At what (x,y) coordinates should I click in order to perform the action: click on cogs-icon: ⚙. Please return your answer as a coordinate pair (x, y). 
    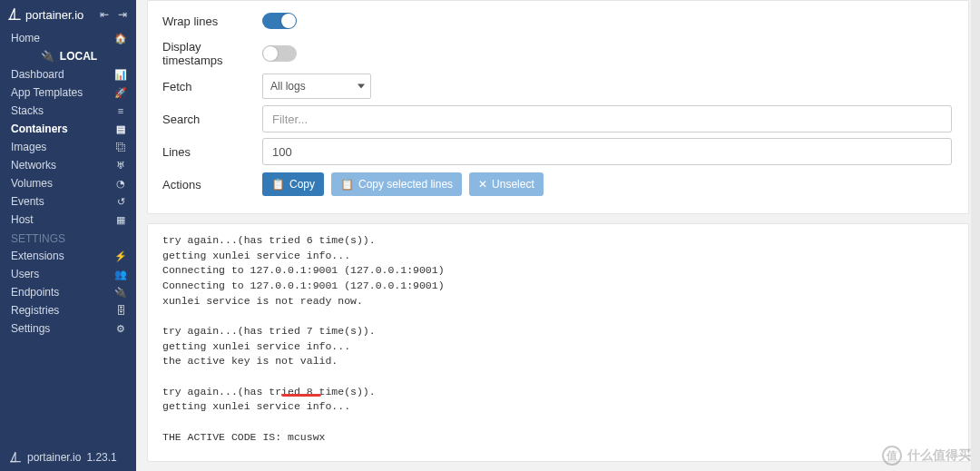
    Looking at the image, I should click on (121, 329).